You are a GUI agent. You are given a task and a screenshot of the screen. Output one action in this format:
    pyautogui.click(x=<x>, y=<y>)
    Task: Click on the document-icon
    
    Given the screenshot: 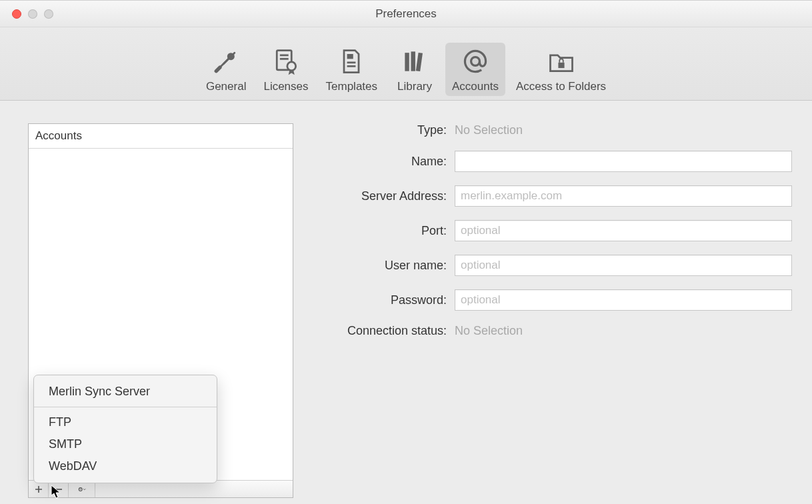 What is the action you would take?
    pyautogui.click(x=351, y=61)
    